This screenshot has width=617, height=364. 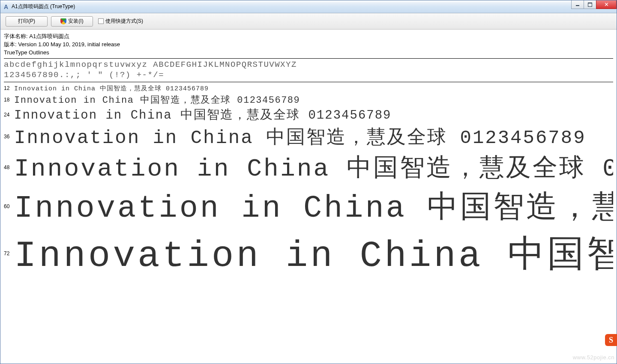 I want to click on charset-line-1: abcdefghijklmnopqrstuvwxyz ABCDEFGHIJKLM…, so click(x=308, y=65).